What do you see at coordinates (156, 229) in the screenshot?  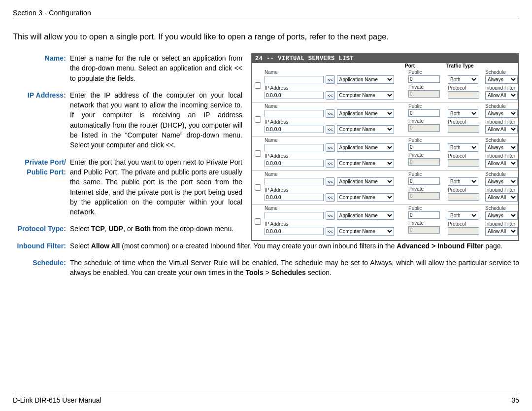 I see `definition-text: Select TCP, UDP, or Both from the drop-d…` at bounding box center [156, 229].